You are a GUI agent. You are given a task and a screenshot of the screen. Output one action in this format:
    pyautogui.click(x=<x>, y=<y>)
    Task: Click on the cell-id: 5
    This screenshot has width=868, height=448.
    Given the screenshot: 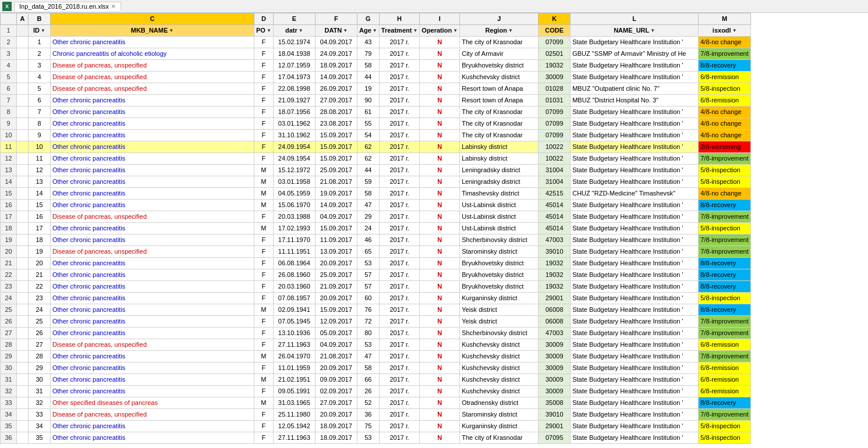 What is the action you would take?
    pyautogui.click(x=40, y=89)
    